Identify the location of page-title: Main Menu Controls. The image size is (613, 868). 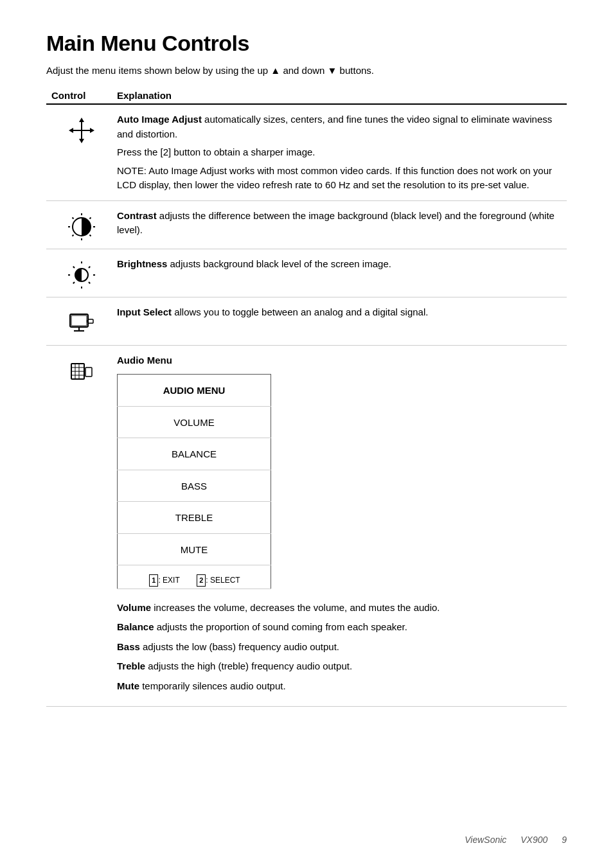
(306, 44).